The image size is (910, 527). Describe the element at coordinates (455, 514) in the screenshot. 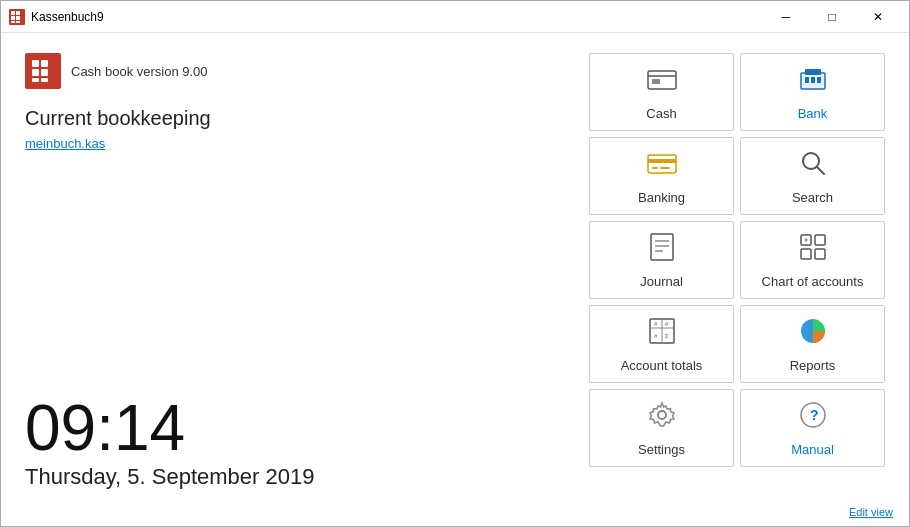

I see `footer: Edit view` at that location.